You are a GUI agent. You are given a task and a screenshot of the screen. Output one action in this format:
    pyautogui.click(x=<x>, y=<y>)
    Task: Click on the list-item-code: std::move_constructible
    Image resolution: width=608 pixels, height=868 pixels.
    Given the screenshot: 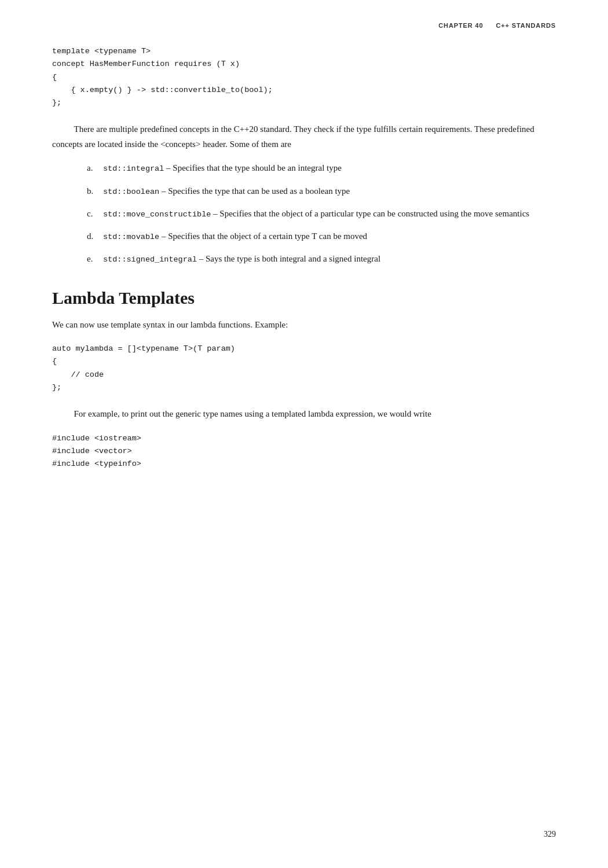 What is the action you would take?
    pyautogui.click(x=157, y=214)
    